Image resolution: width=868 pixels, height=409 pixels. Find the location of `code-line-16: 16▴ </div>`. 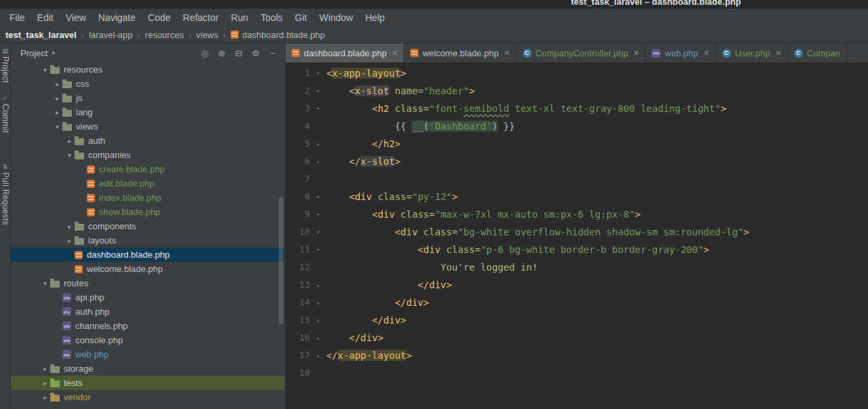

code-line-16: 16▴ </div> is located at coordinates (576, 338).